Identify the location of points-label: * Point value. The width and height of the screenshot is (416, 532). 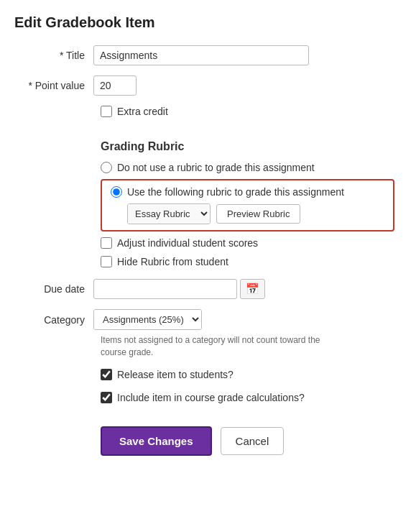
(54, 86).